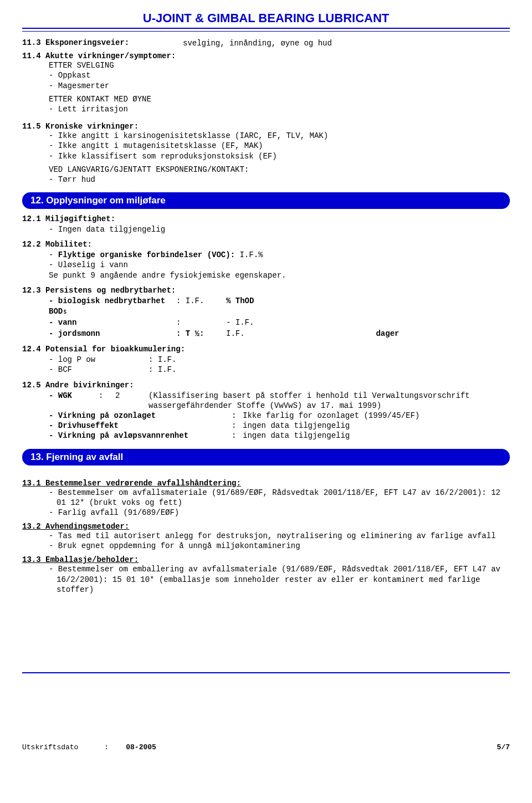 Image resolution: width=532 pixels, height=803 pixels. What do you see at coordinates (103, 43) in the screenshot?
I see `label-11-3: 11.3 Eksponeringsveier:` at bounding box center [103, 43].